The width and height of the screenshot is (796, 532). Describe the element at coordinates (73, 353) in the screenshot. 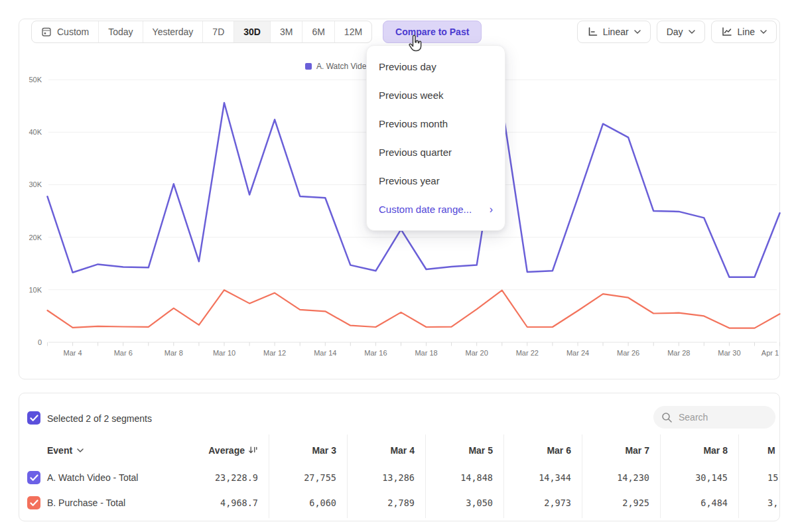

I see `svg-text: Mar 4` at that location.